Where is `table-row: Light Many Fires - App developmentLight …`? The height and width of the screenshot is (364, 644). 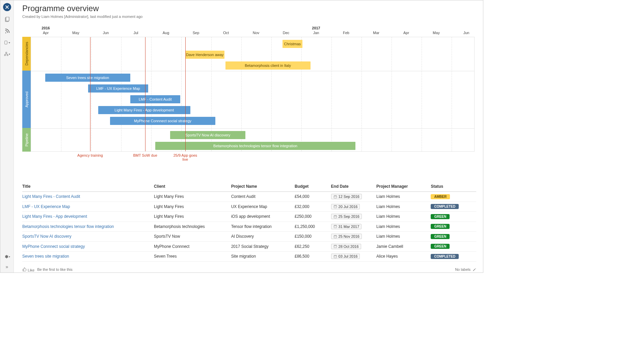 table-row: Light Many Fires - App developmentLight … is located at coordinates (249, 217).